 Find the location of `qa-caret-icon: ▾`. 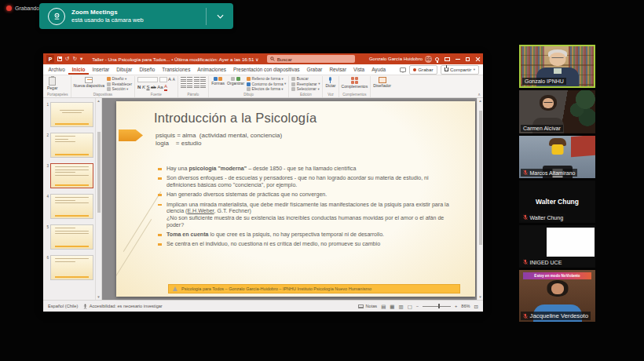

qa-caret-icon: ▾ is located at coordinates (82, 59).